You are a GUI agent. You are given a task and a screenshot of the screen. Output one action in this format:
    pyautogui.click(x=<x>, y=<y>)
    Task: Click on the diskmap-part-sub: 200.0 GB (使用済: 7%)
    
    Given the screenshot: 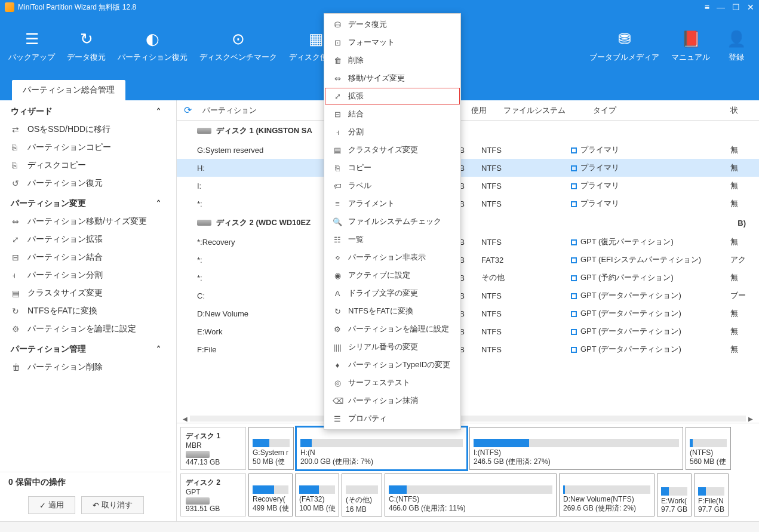 What is the action you would take?
    pyautogui.click(x=382, y=462)
    